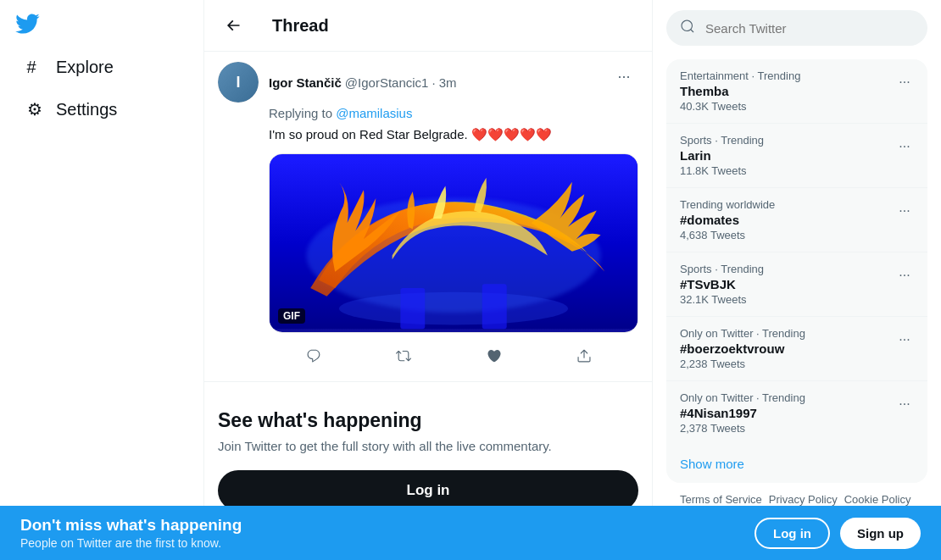  What do you see at coordinates (584, 358) in the screenshot?
I see `share-button` at bounding box center [584, 358].